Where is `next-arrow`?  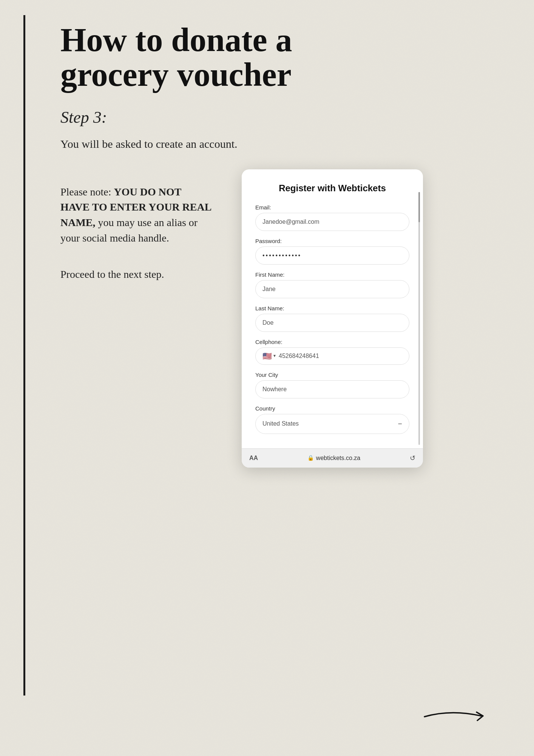 next-arrow is located at coordinates (458, 713).